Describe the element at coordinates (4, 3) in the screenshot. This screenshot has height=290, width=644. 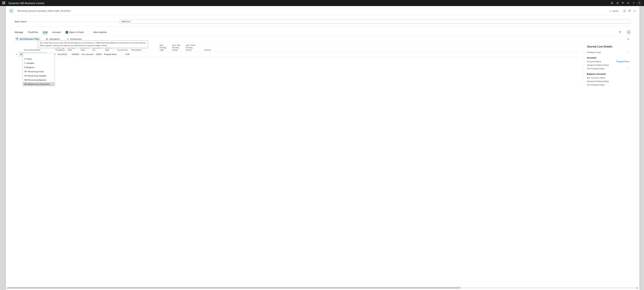
I see `app-launcher-icon` at that location.